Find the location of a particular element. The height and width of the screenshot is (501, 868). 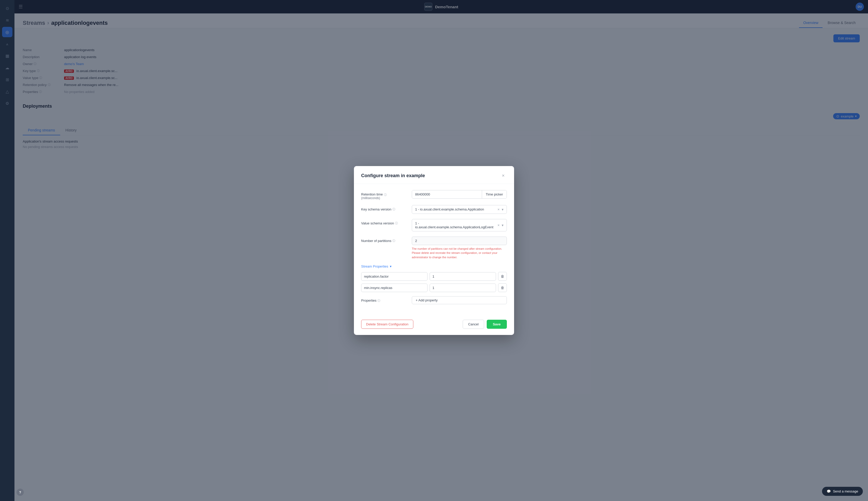

stream-prop-delete-0: 🗑 is located at coordinates (502, 276).